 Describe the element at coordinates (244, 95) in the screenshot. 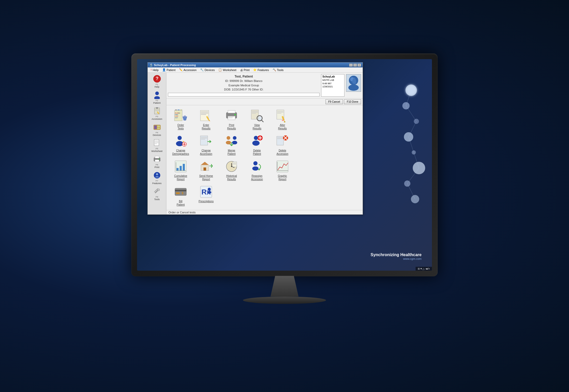

I see `patient-input-field` at that location.